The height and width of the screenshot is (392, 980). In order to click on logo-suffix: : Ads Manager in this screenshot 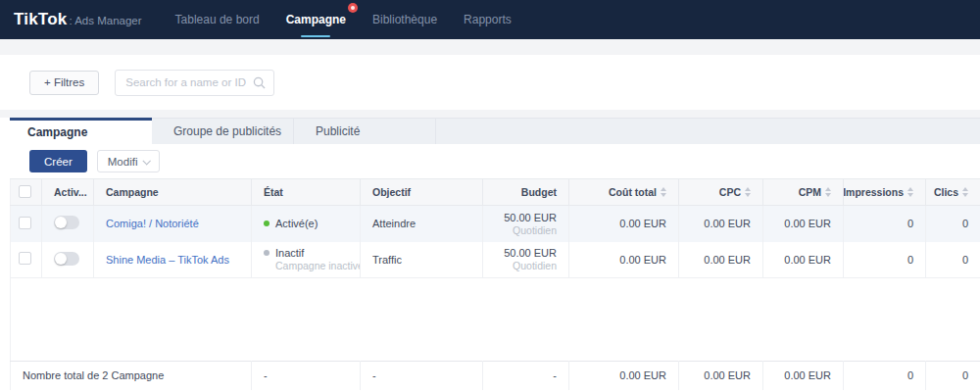, I will do `click(105, 21)`.